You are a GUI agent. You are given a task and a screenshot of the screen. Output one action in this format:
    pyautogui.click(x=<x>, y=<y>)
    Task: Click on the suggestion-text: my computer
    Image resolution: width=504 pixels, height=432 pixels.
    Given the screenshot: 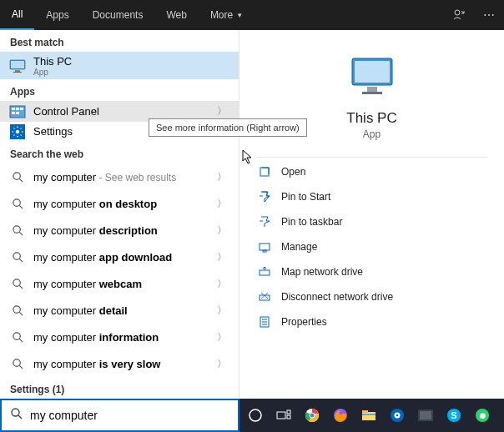 What is the action you would take?
    pyautogui.click(x=65, y=177)
    